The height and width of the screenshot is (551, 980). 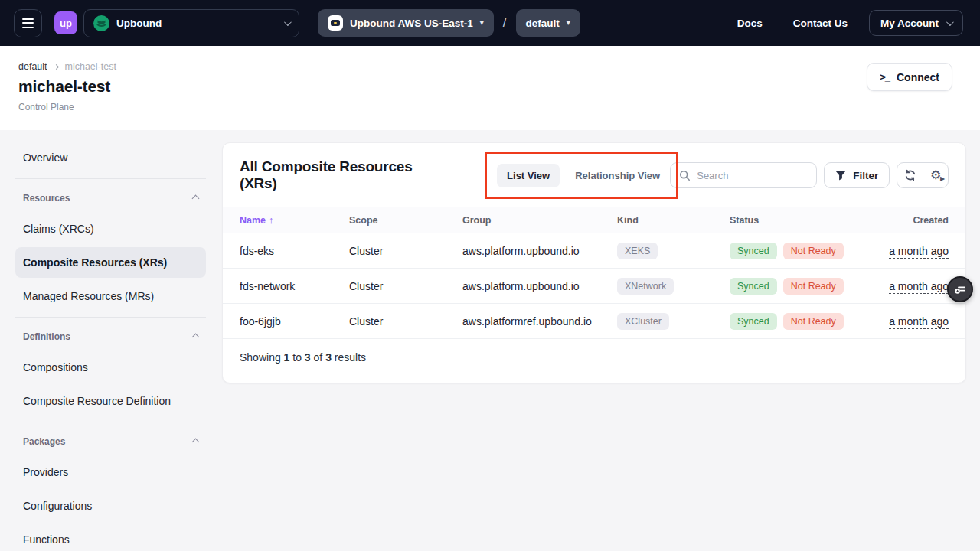 I want to click on filter-button: Filter, so click(x=857, y=175).